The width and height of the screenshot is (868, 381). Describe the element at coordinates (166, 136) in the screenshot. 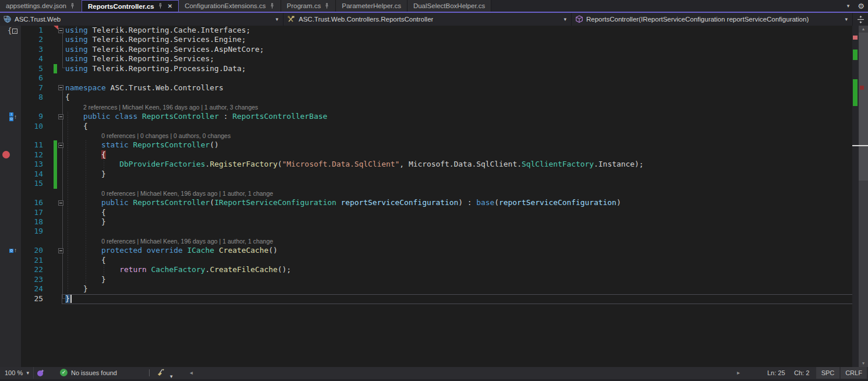

I see `codelens-info: 0 references | 0 changes | 0 authors, 0 …` at that location.